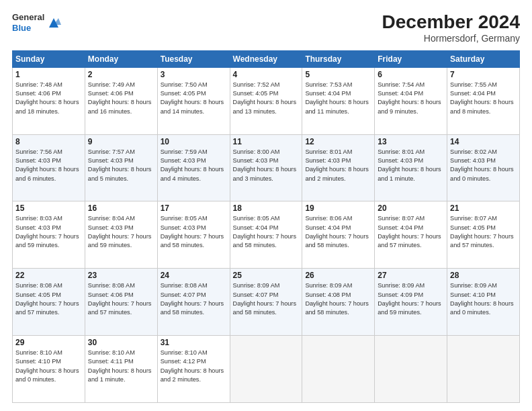 This screenshot has height=411, width=532. Describe the element at coordinates (339, 275) in the screenshot. I see `day-number: 26` at that location.